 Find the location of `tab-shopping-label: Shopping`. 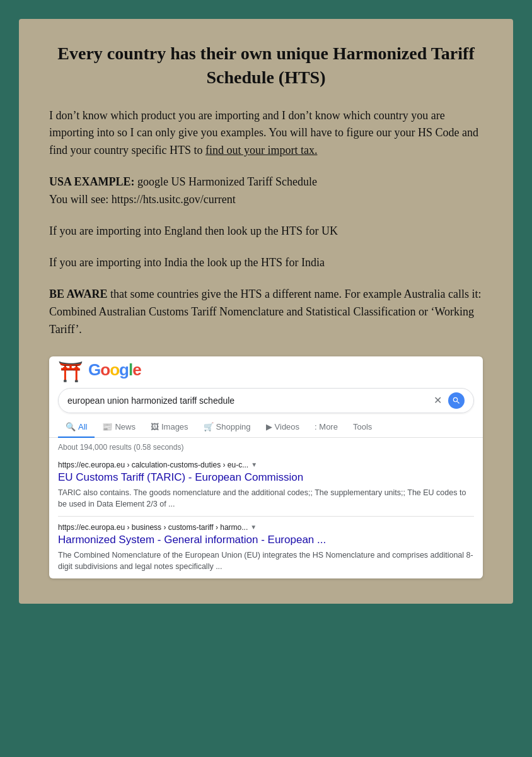

tab-shopping-label: Shopping is located at coordinates (233, 426).